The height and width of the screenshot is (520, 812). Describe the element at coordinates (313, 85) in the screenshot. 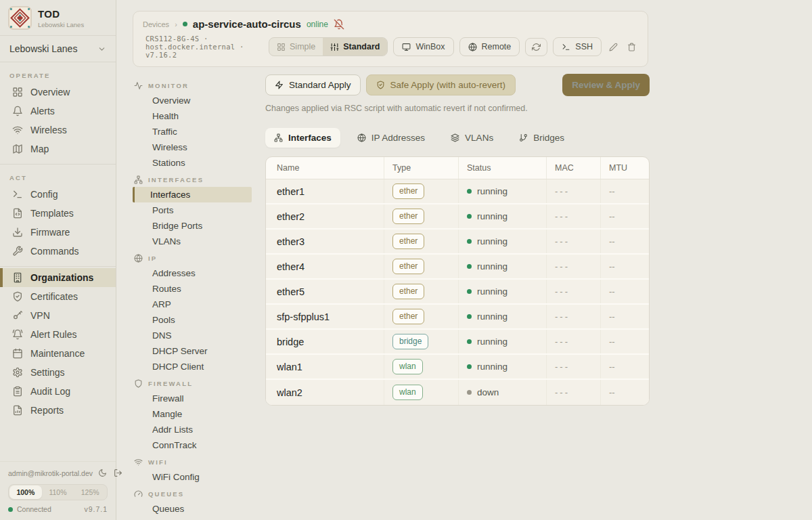

I see `standard-apply-button: Standard Apply` at that location.